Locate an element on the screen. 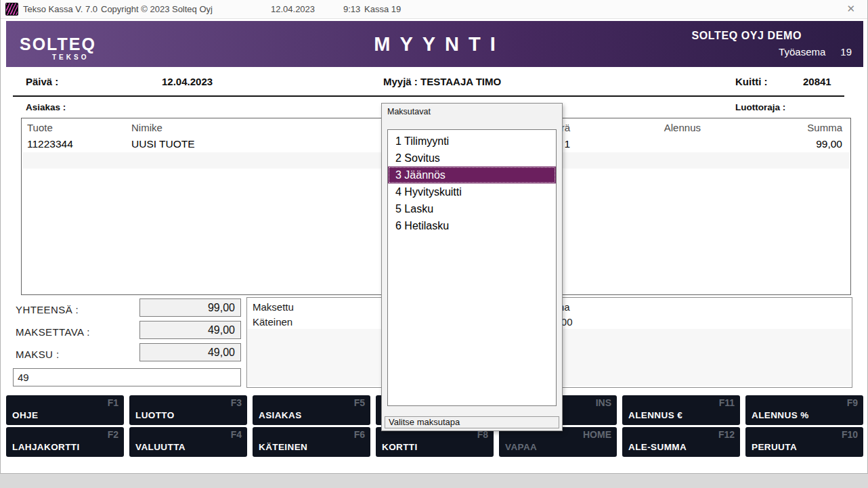  paid-header: Maksettu is located at coordinates (274, 307).